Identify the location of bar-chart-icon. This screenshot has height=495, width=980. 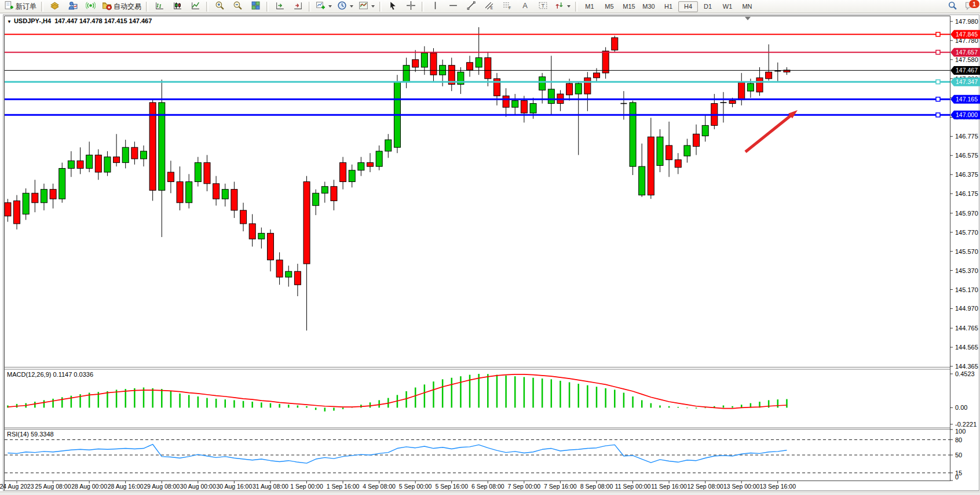
(160, 7).